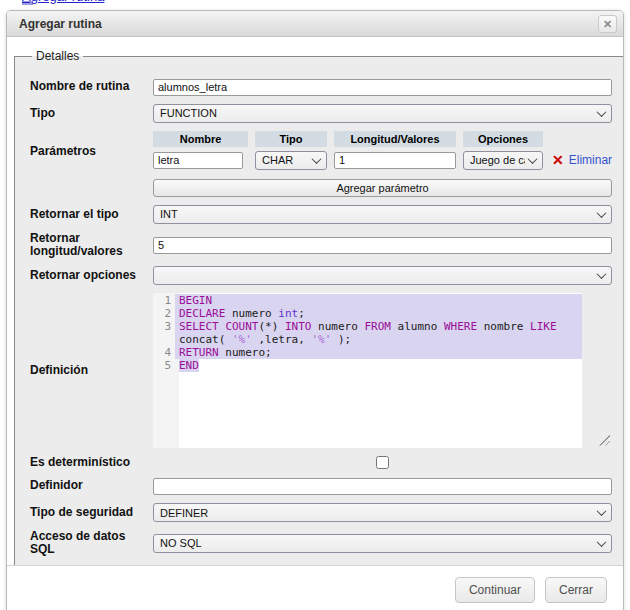  I want to click on routine-name-input, so click(382, 88).